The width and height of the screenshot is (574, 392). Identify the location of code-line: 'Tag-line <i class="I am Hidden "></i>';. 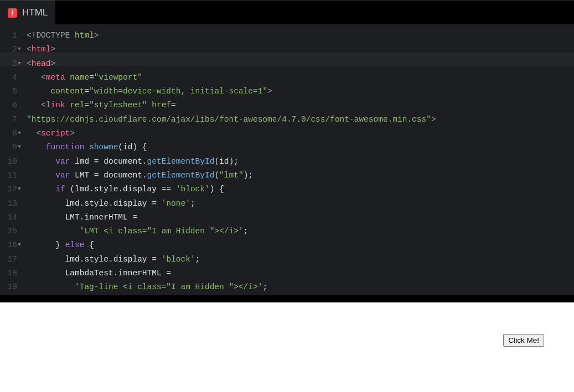
(298, 288).